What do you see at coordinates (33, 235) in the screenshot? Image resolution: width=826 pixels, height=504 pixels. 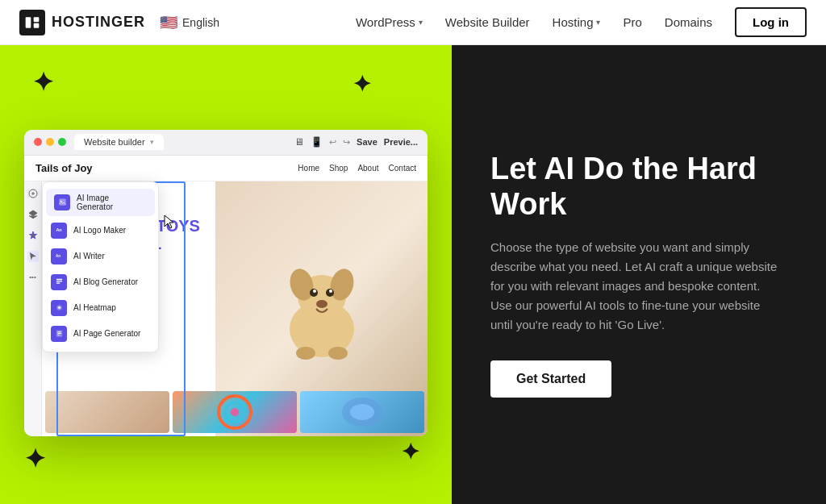 I see `toolbar-ai-icon` at bounding box center [33, 235].